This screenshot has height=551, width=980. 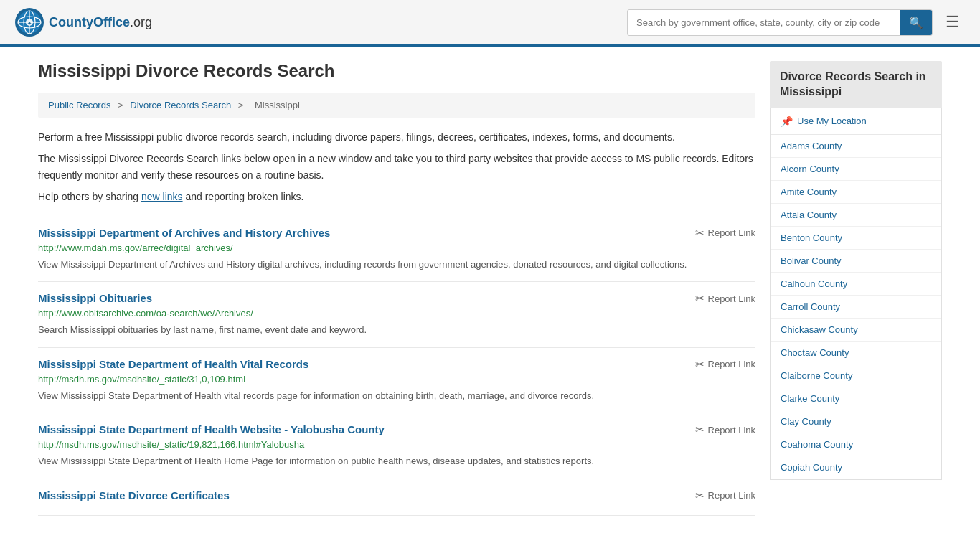 I want to click on sidebar-county-7: Carroll County, so click(x=856, y=307).